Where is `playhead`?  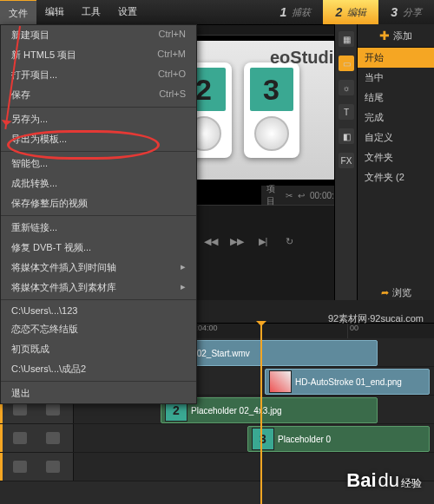
playhead is located at coordinates (261, 413).